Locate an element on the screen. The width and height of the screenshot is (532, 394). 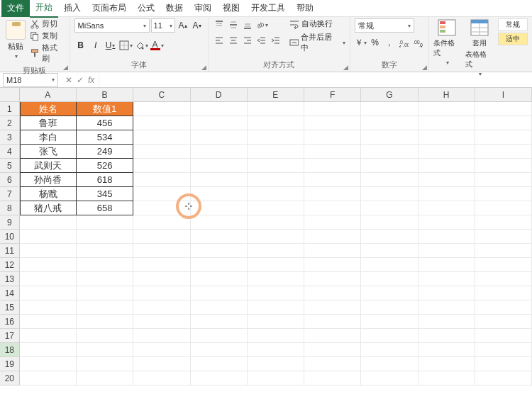
cell-A1: 姓名 is located at coordinates (48, 109).